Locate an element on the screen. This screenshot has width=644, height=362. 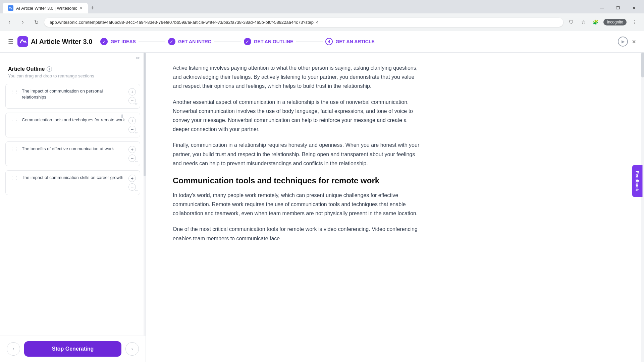
card-edit-icon-2: ✏ is located at coordinates (136, 133).